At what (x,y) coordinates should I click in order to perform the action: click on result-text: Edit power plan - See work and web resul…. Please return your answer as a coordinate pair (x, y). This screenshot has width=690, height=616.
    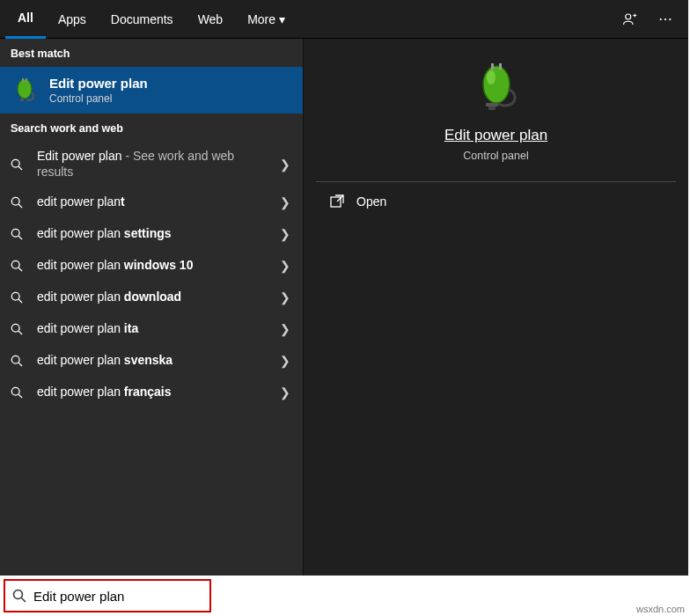
    Looking at the image, I should click on (151, 164).